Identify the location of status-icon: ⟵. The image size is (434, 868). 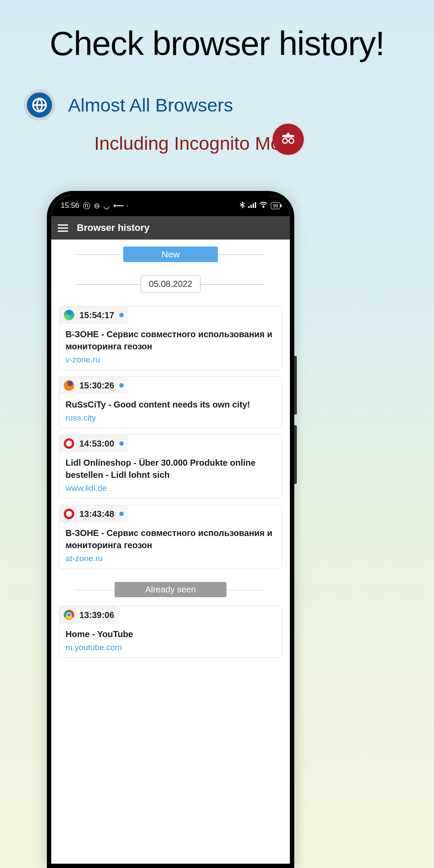
(118, 206).